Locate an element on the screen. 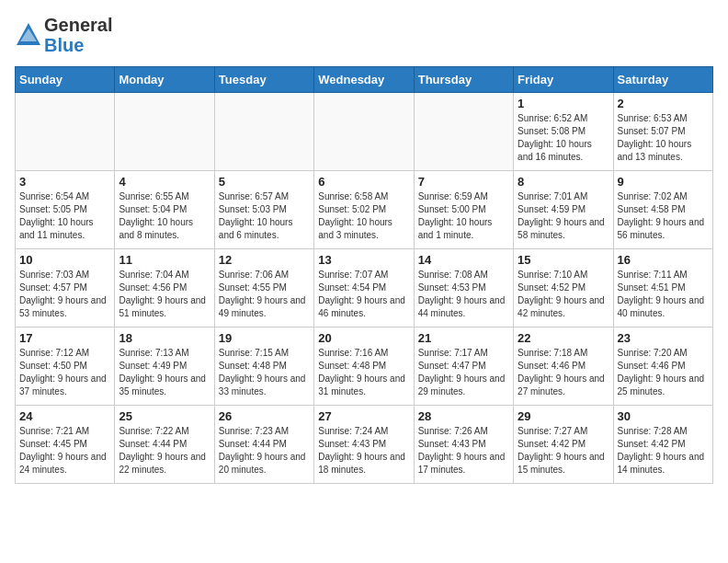  day-number: 15 is located at coordinates (563, 259).